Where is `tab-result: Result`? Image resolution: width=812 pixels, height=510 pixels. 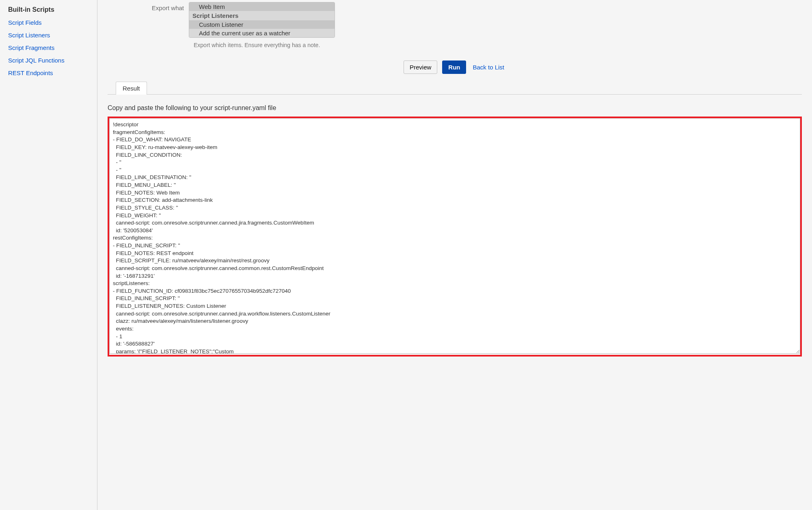
tab-result: Result is located at coordinates (132, 88).